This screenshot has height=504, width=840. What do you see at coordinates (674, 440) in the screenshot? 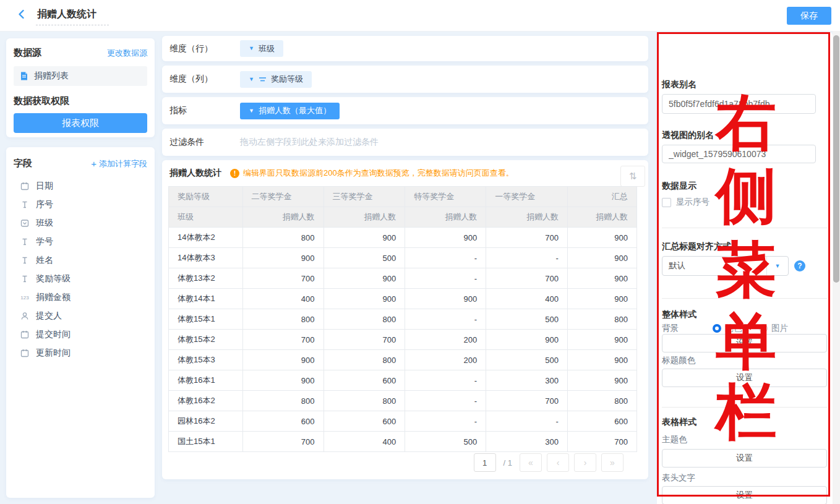
I see `theme-color-label: 主题色` at bounding box center [674, 440].